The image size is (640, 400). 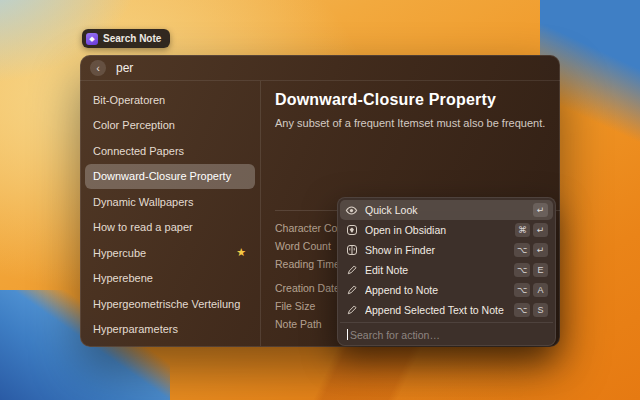 I want to click on eye-icon, so click(x=352, y=210).